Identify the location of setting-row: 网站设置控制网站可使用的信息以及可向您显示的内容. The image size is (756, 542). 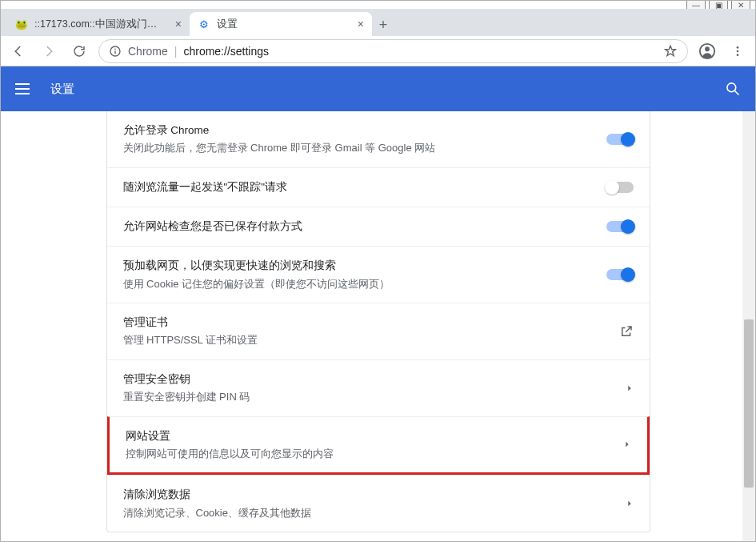
(378, 446).